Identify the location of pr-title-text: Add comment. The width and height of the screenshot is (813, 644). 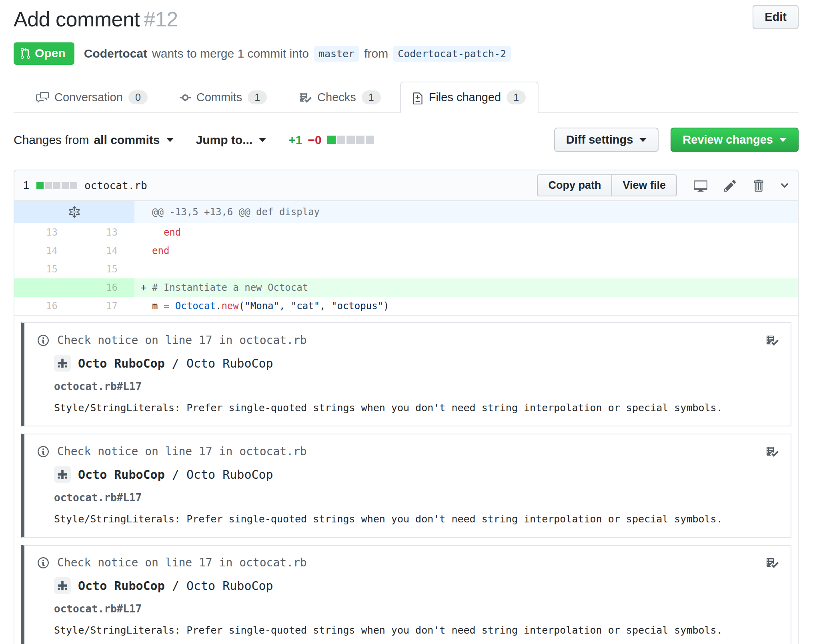
(77, 19).